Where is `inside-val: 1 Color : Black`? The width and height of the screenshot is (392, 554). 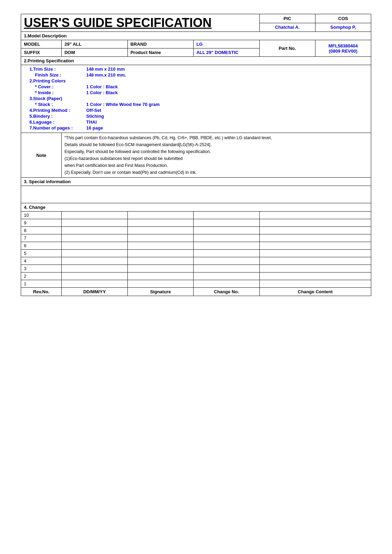 inside-val: 1 Color : Black is located at coordinates (102, 93).